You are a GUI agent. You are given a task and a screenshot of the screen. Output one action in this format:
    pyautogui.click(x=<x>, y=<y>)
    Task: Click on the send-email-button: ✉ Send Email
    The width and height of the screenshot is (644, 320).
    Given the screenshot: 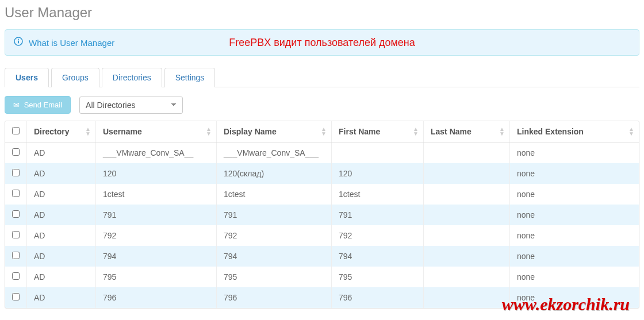 What is the action you would take?
    pyautogui.click(x=38, y=105)
    